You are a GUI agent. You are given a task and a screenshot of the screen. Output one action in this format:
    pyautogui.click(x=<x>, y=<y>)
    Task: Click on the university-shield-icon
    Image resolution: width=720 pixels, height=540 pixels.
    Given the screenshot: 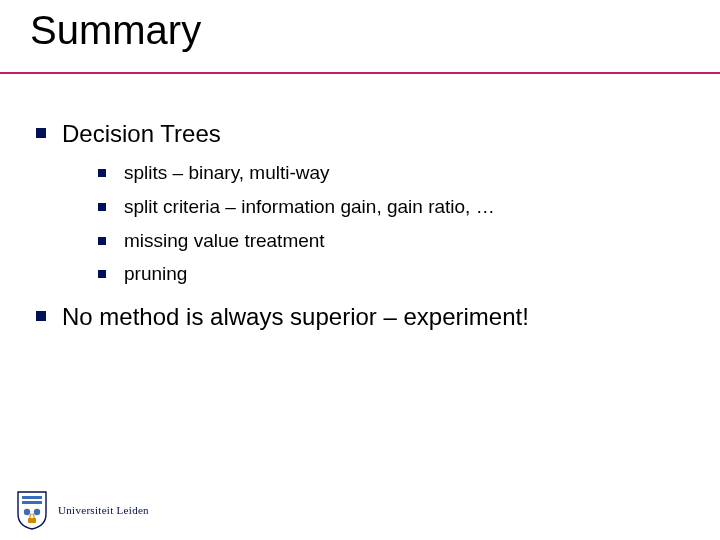 What is the action you would take?
    pyautogui.click(x=32, y=510)
    